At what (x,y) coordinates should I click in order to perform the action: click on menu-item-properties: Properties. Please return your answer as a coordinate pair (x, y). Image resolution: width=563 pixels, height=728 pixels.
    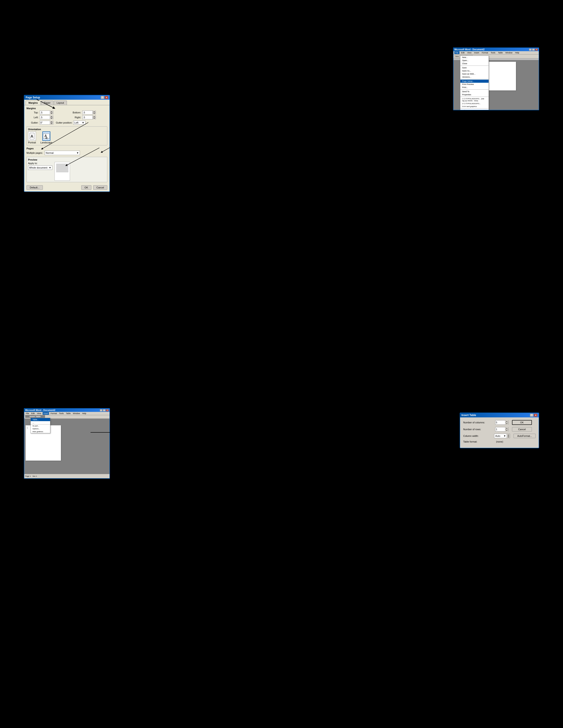
    Looking at the image, I should click on (474, 95).